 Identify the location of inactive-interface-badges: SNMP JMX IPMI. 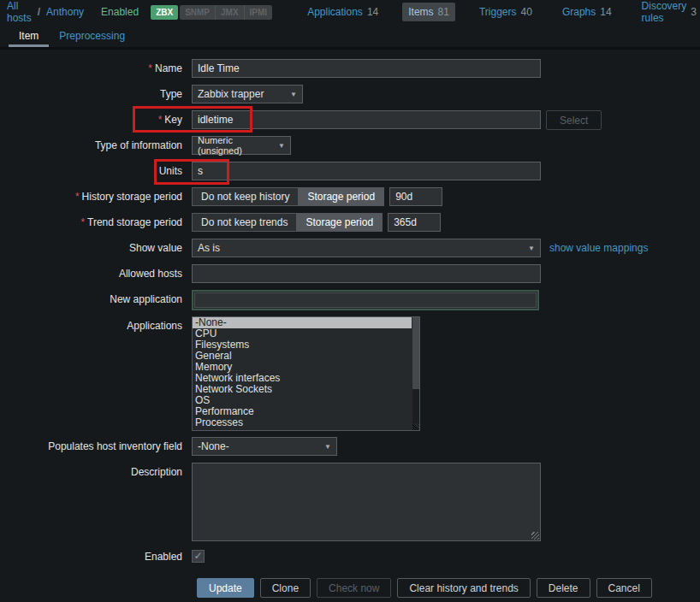
(226, 12).